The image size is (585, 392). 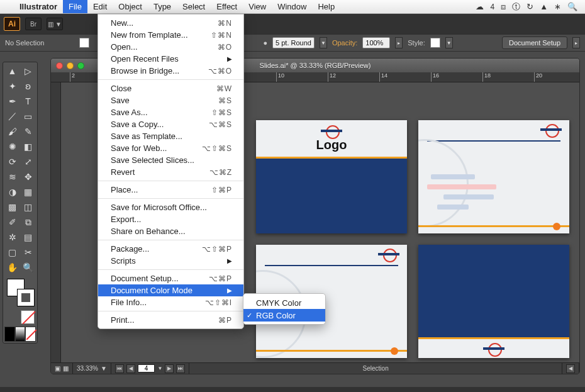 I want to click on tool-gradient: ◫, so click(x=28, y=207).